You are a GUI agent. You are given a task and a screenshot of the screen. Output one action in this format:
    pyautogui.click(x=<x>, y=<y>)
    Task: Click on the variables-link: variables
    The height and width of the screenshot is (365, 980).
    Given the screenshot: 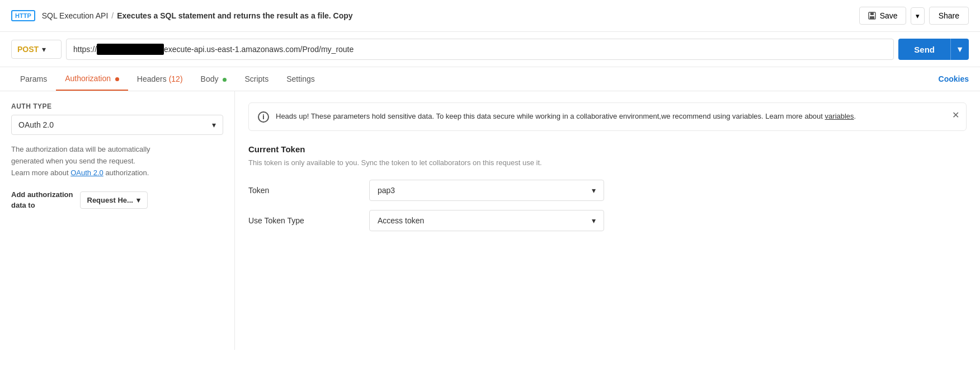 What is the action you would take?
    pyautogui.click(x=840, y=116)
    